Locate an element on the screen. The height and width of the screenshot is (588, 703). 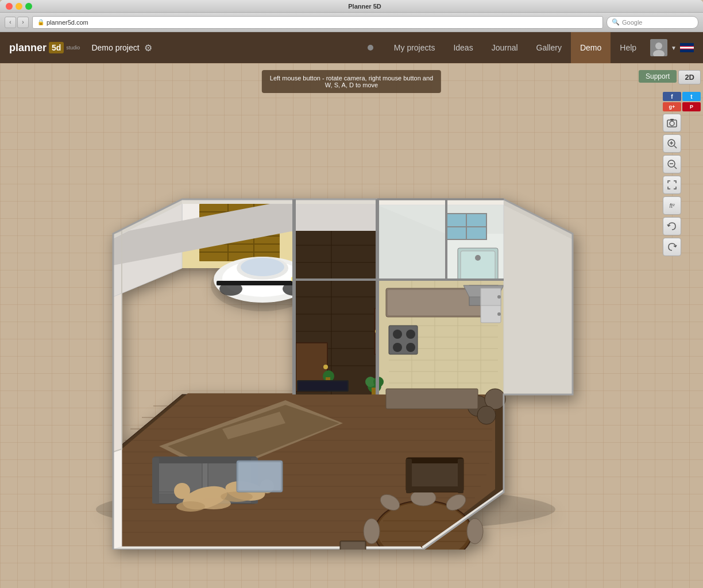
logo: planner 5d studio is located at coordinates (45, 48).